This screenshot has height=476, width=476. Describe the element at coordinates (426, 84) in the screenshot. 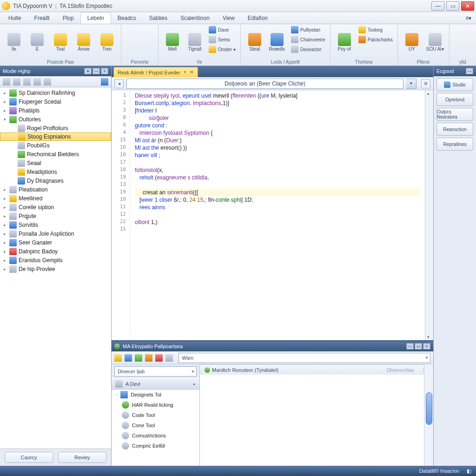

I see `editor-close-icon: ✕` at that location.